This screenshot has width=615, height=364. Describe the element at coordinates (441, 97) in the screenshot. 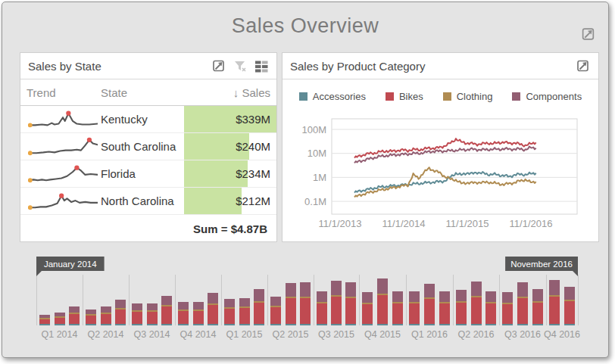

I see `chart-legend: AccessoriesBikesClothingComponents` at that location.